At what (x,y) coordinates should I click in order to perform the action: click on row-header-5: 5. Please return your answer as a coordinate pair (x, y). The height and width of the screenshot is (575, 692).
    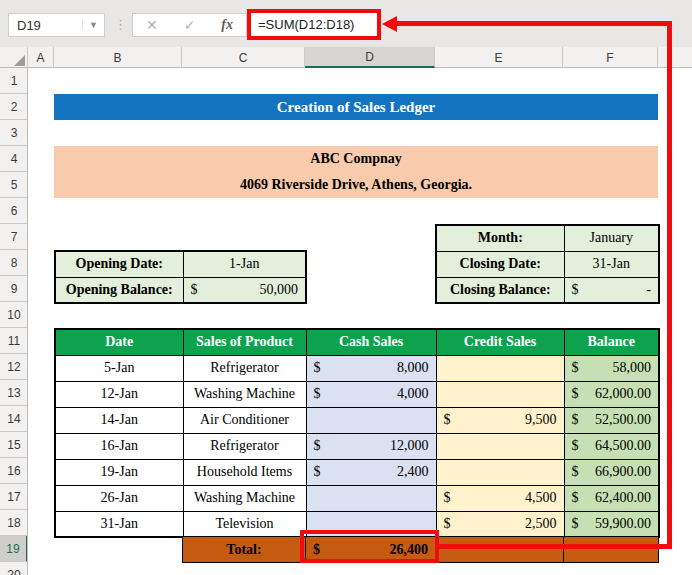
    Looking at the image, I should click on (14, 185).